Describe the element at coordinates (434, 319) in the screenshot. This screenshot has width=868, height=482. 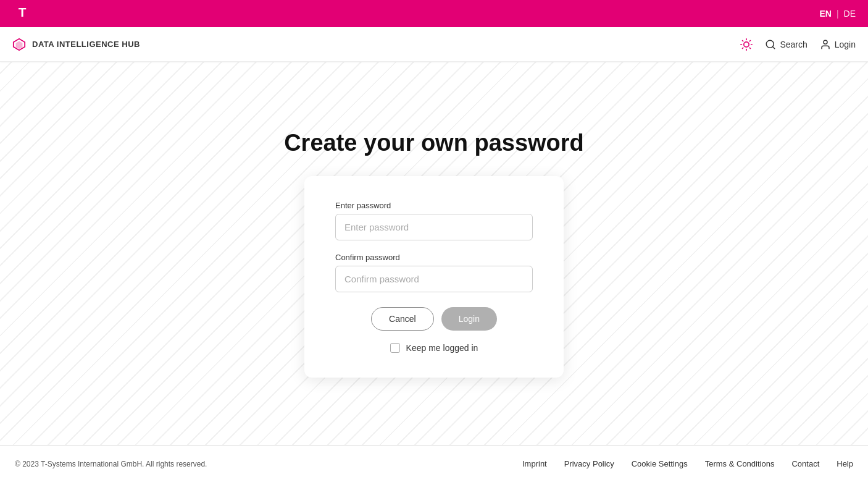
I see `buttons-row: Cancel Login` at that location.